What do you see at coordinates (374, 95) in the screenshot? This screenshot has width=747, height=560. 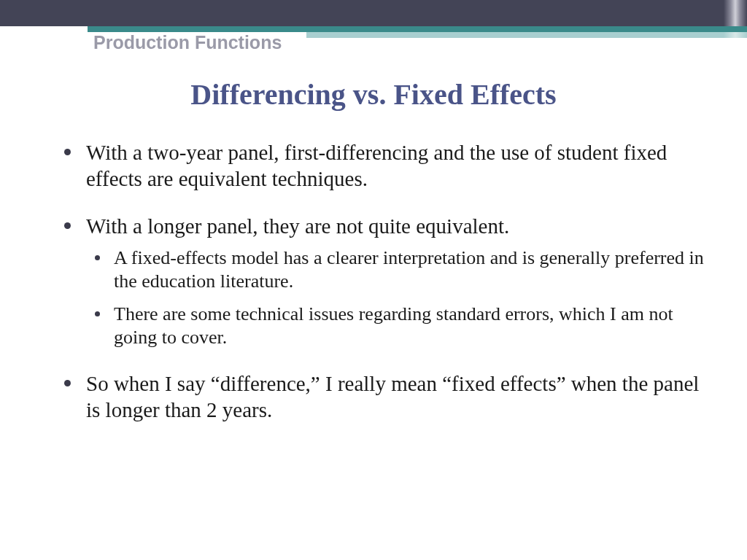 I see `slide-title: Differencing vs. Fixed Effects` at bounding box center [374, 95].